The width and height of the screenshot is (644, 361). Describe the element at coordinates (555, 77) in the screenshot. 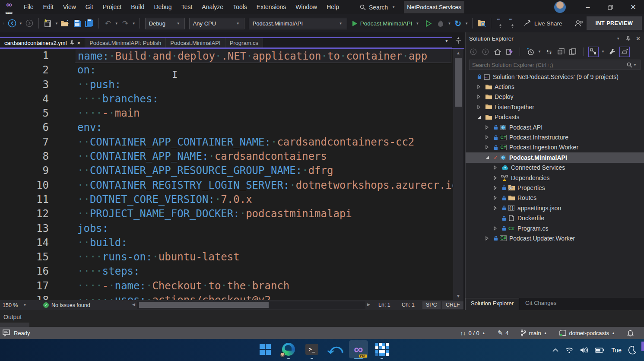

I see `tree-item-solution-netpodcast-services-9-of-9-projects: ∞Solution 'NetPodcast.Services' (9 of 9 …` at that location.